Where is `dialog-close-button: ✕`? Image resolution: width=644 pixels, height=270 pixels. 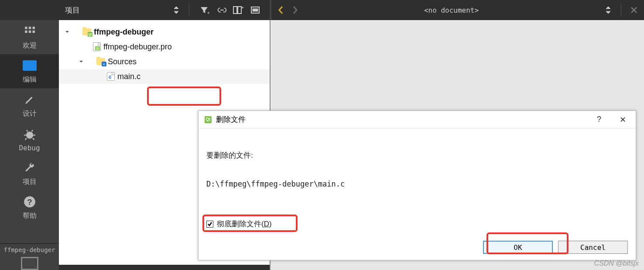 dialog-close-button: ✕ is located at coordinates (623, 120).